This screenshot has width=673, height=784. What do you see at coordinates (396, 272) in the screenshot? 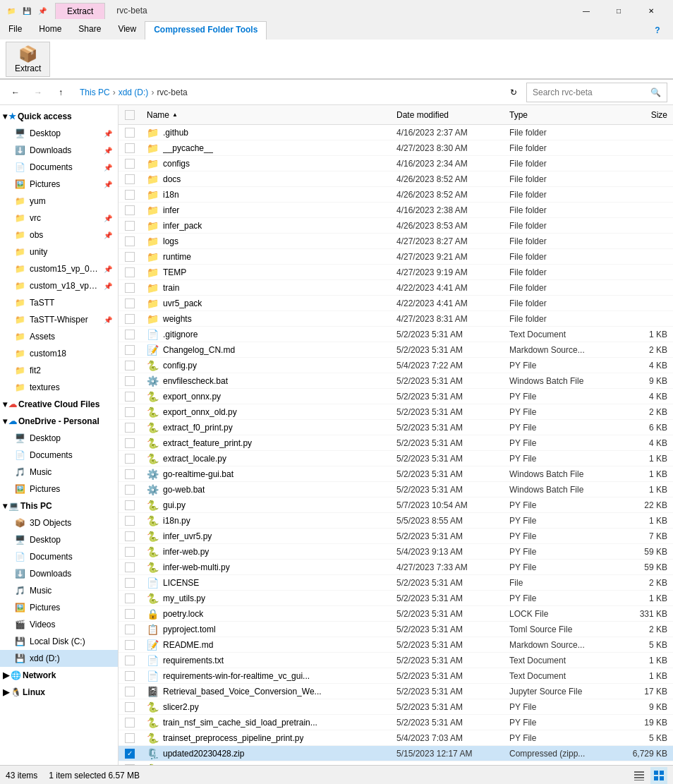
I see `table-row: 📁 TEMP 4/27/2023 9:19 AM File folder` at bounding box center [396, 272].